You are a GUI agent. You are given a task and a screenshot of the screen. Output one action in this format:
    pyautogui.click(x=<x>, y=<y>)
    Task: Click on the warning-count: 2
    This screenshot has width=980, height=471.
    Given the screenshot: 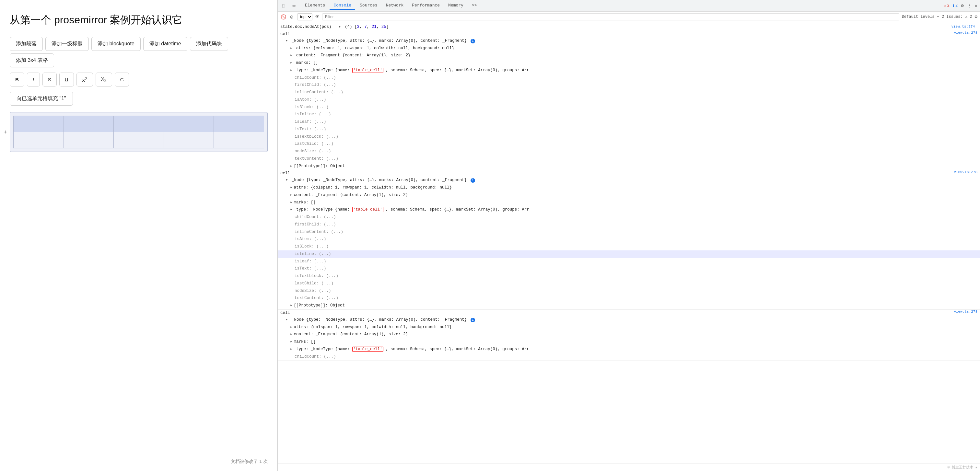 What is the action you would take?
    pyautogui.click(x=948, y=6)
    